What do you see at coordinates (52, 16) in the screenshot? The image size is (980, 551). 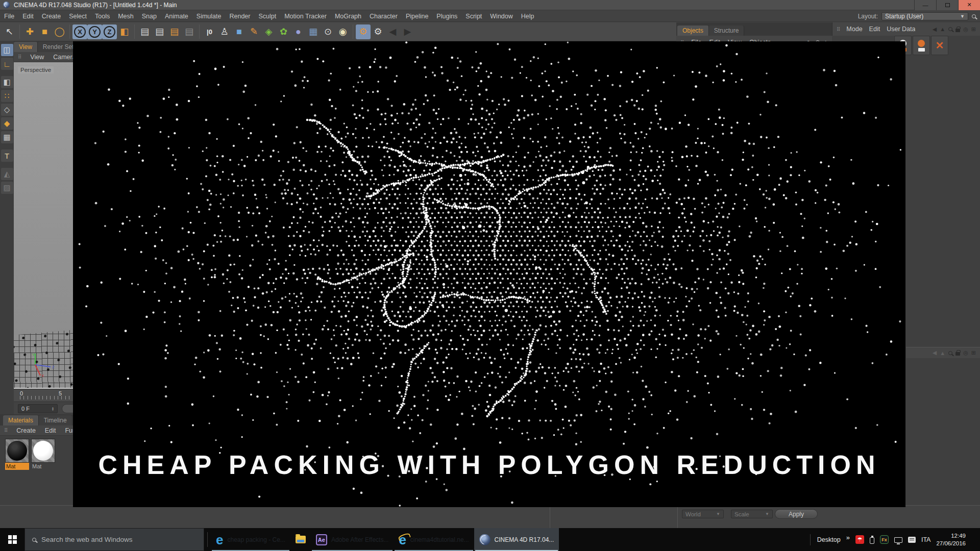 I see `menu-create: Create` at bounding box center [52, 16].